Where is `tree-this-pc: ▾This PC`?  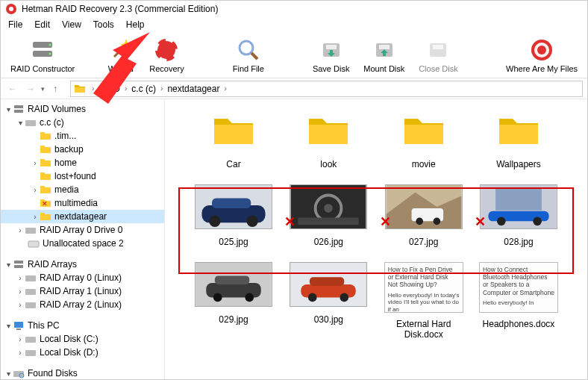 tree-this-pc: ▾This PC is located at coordinates (82, 326).